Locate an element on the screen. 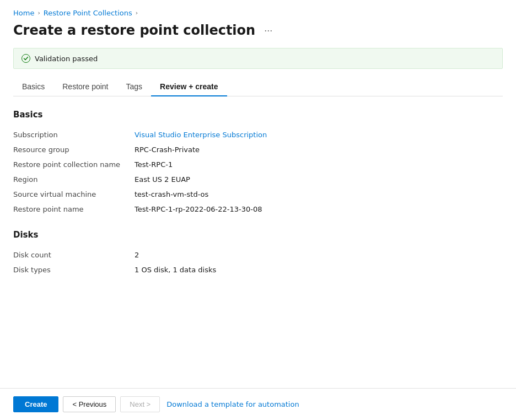  basics-section-title: Basics is located at coordinates (258, 115).